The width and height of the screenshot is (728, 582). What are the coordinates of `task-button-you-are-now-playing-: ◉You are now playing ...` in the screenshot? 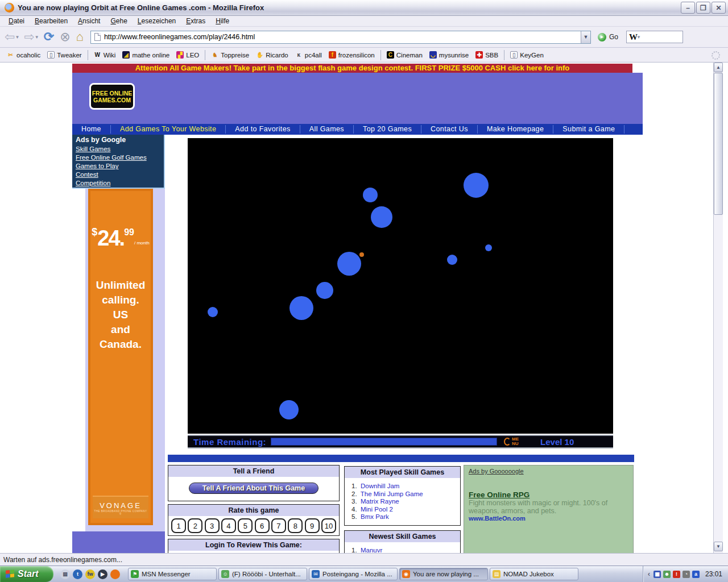 It's located at (444, 574).